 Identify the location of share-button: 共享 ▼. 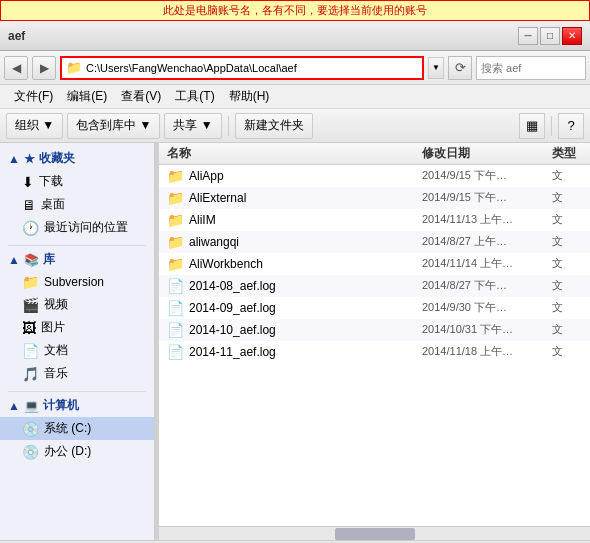
(192, 126).